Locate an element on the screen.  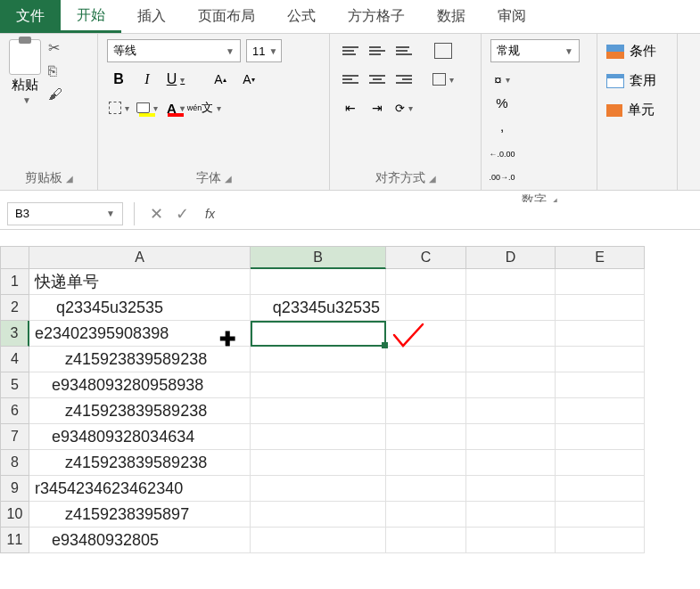
cell-D10 is located at coordinates (511, 515).